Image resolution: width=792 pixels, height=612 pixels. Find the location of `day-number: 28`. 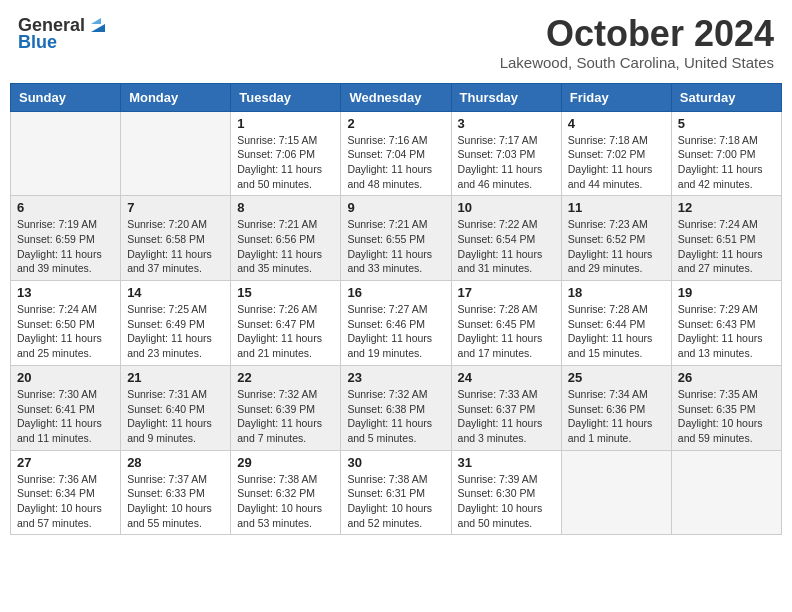

day-number: 28 is located at coordinates (176, 462).